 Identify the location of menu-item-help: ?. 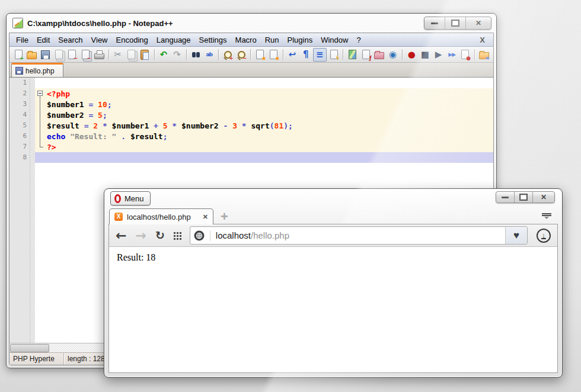
(358, 40).